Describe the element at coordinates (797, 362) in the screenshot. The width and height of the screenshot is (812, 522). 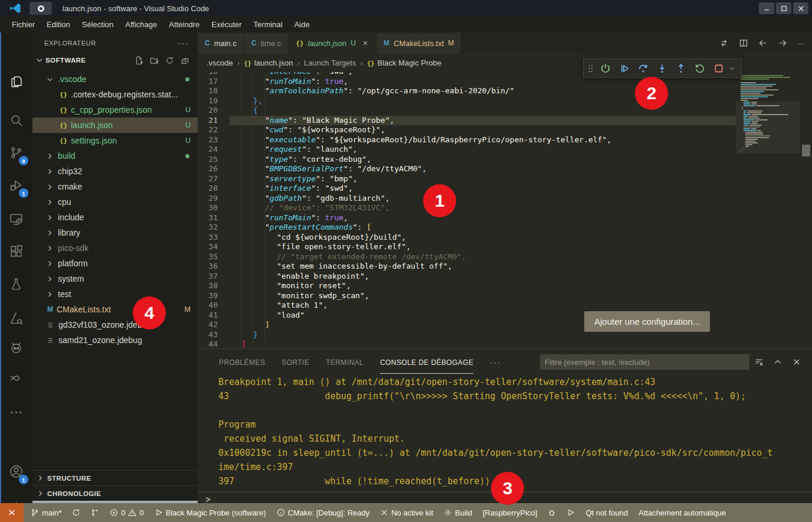
I see `close-panel-icon` at that location.